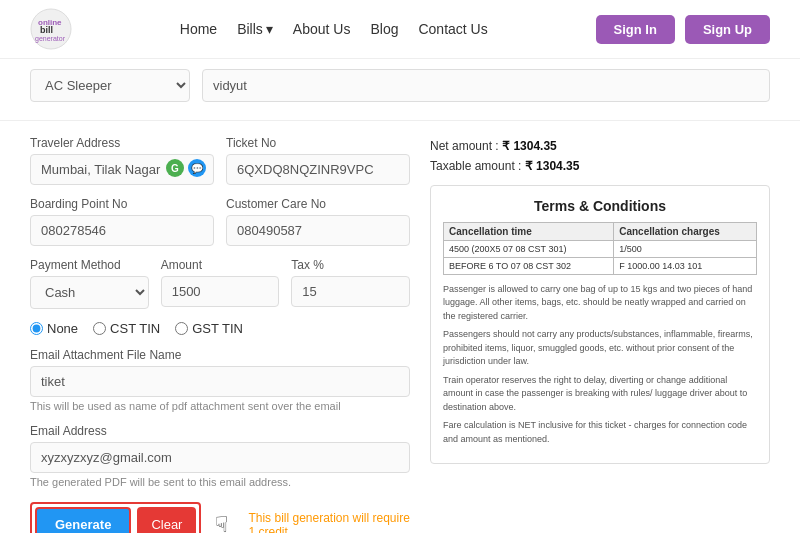  What do you see at coordinates (600, 304) in the screenshot?
I see `terms-para-1: Passenger is allowed to carry one bag of…` at bounding box center [600, 304].